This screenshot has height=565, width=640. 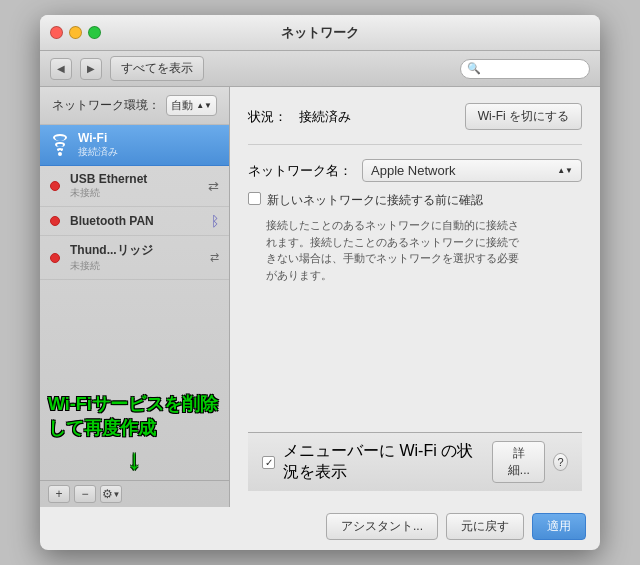 What do you see at coordinates (472, 170) in the screenshot?
I see `network-name-select: Apple Network ▲▼` at bounding box center [472, 170].